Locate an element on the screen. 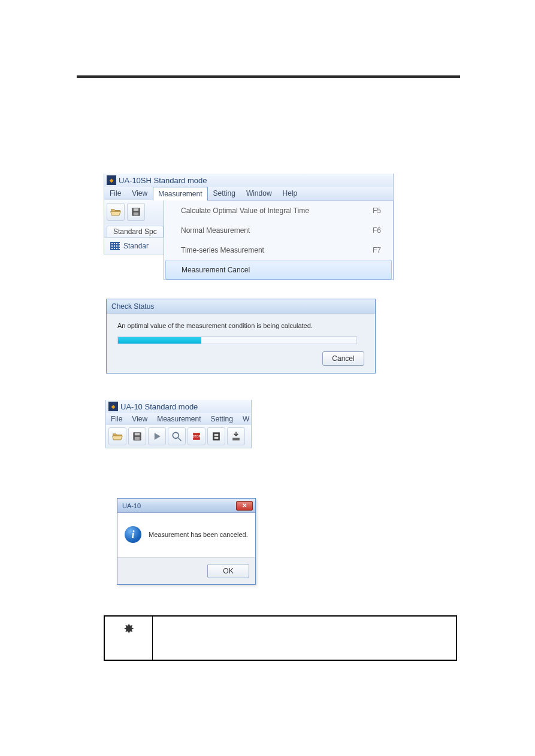 The image size is (535, 756). dd-time-series: Time-series Measurement F7 is located at coordinates (279, 250).